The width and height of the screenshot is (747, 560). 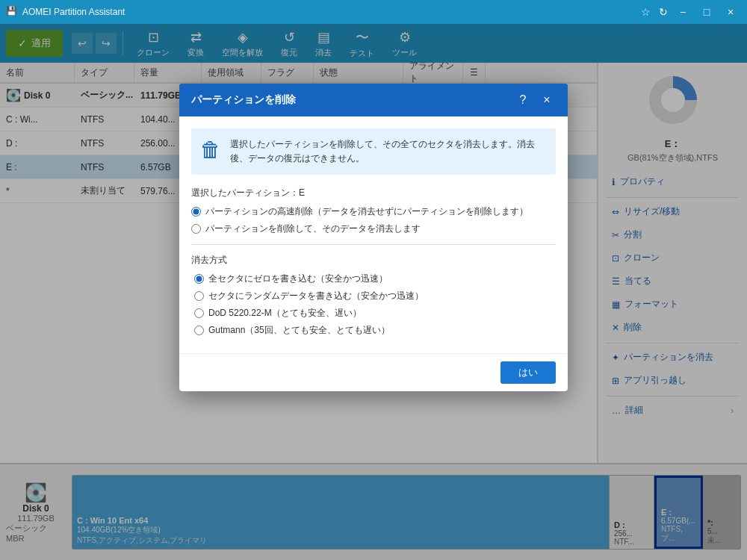 I want to click on dialog-header-icons: ? ×, so click(x=535, y=100).